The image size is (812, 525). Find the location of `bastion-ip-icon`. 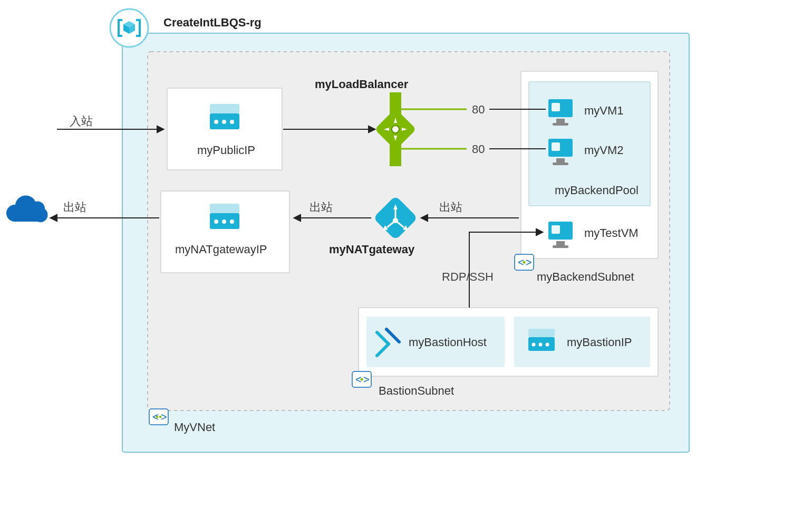

bastion-ip-icon is located at coordinates (542, 340).